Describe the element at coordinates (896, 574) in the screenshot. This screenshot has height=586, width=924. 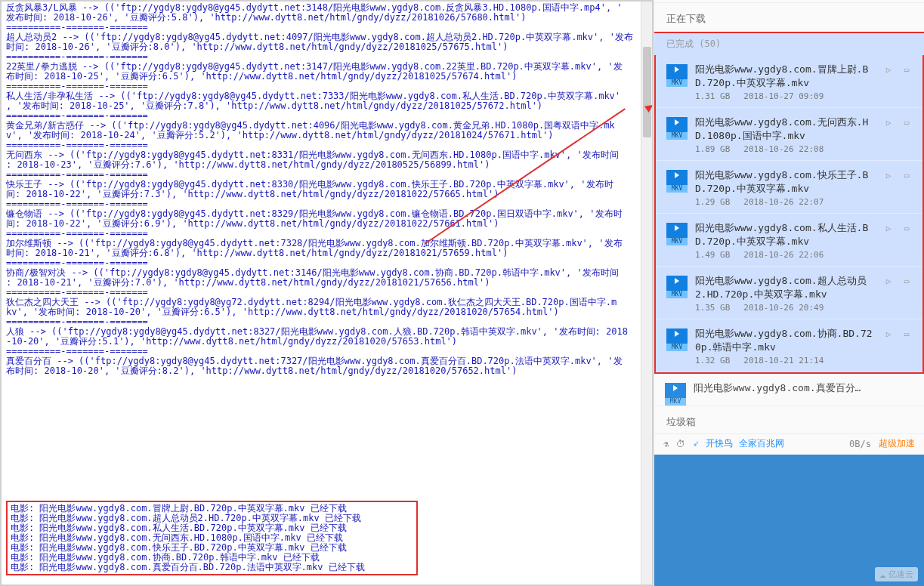
I see `watermark: ☁ 亿速云` at that location.